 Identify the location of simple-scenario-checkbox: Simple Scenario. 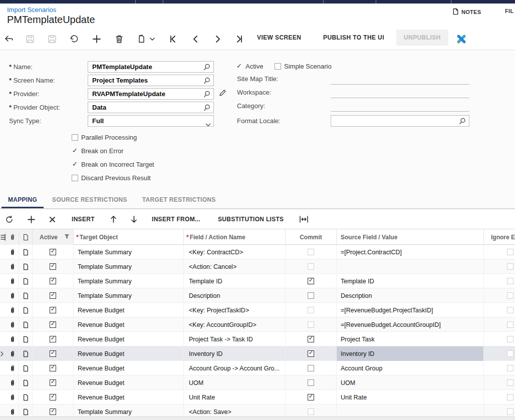
(303, 66).